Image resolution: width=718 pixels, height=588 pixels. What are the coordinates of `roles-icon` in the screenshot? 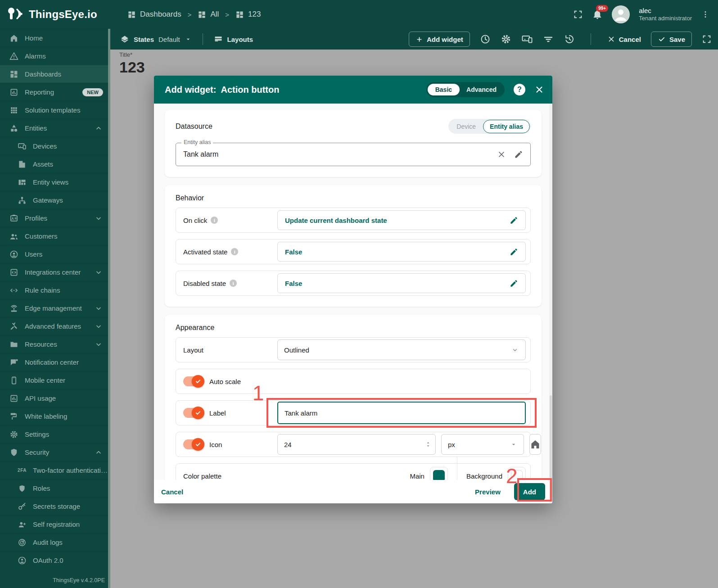 It's located at (22, 488).